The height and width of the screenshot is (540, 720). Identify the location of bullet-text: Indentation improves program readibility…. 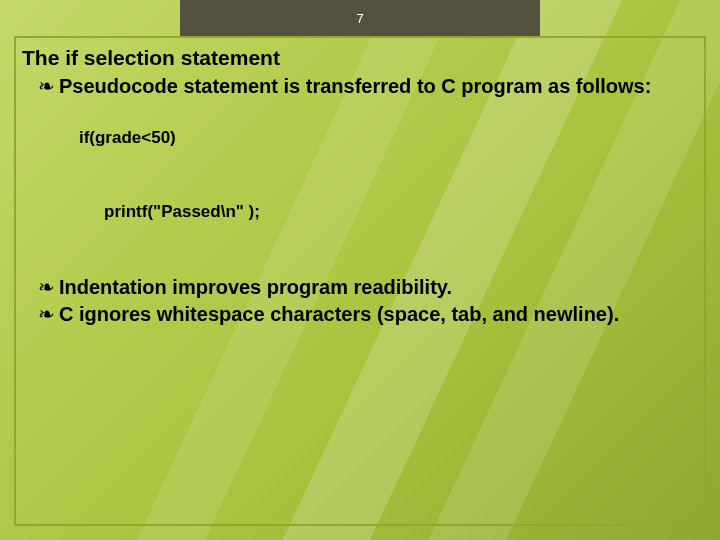
(378, 288).